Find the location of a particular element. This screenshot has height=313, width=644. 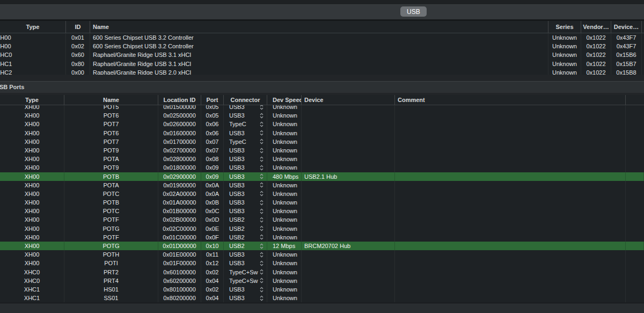

port-row: XH00POT70x017000000x07TypeCUnknown is located at coordinates (322, 142).